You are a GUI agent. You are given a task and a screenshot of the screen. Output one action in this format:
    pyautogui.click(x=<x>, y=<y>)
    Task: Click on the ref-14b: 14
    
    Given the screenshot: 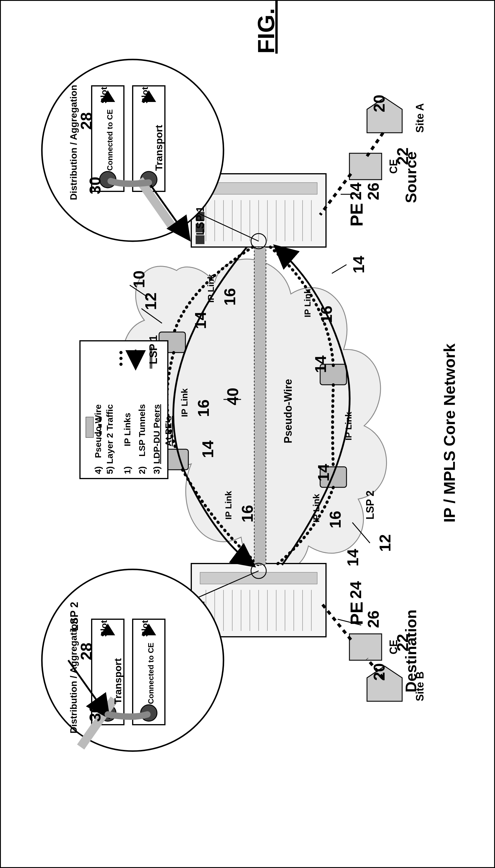 What is the action you would take?
    pyautogui.click(x=201, y=320)
    